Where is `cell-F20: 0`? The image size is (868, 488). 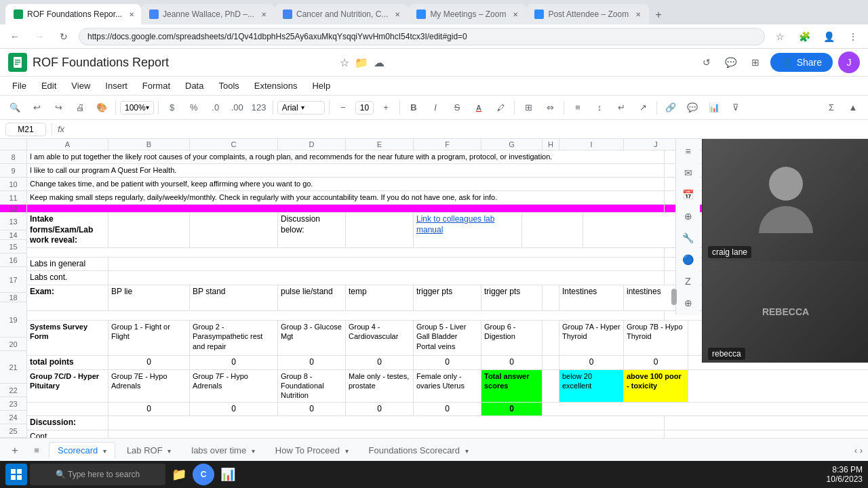
cell-F20: 0 is located at coordinates (448, 363).